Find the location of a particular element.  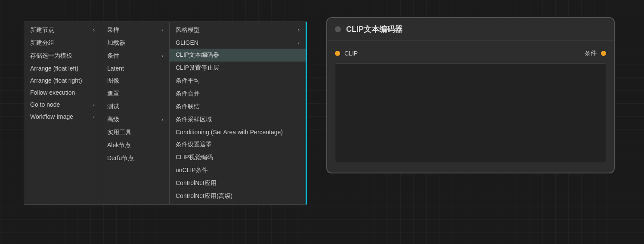

menu-item-workflow-image: Workflow Image › is located at coordinates (62, 117).